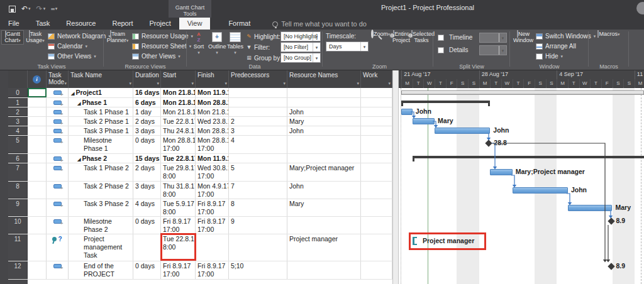 Image resolution: width=644 pixels, height=284 pixels. What do you see at coordinates (523, 37) in the screenshot?
I see `new-window-button: New Window` at bounding box center [523, 37].